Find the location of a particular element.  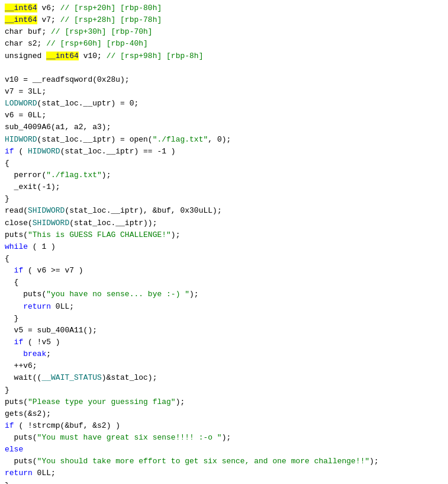

code-line-39: puts("You should take more effort to get… is located at coordinates (224, 461).